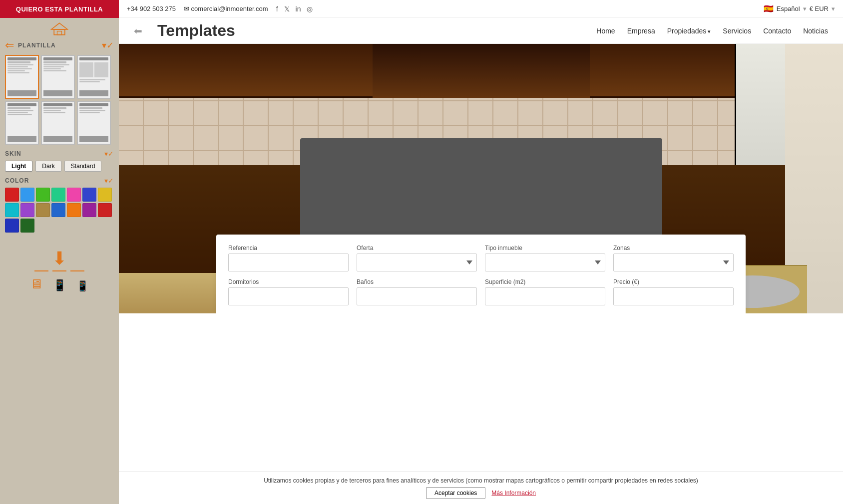  Describe the element at coordinates (819, 9) in the screenshot. I see `currency-selector: € EUR` at that location.